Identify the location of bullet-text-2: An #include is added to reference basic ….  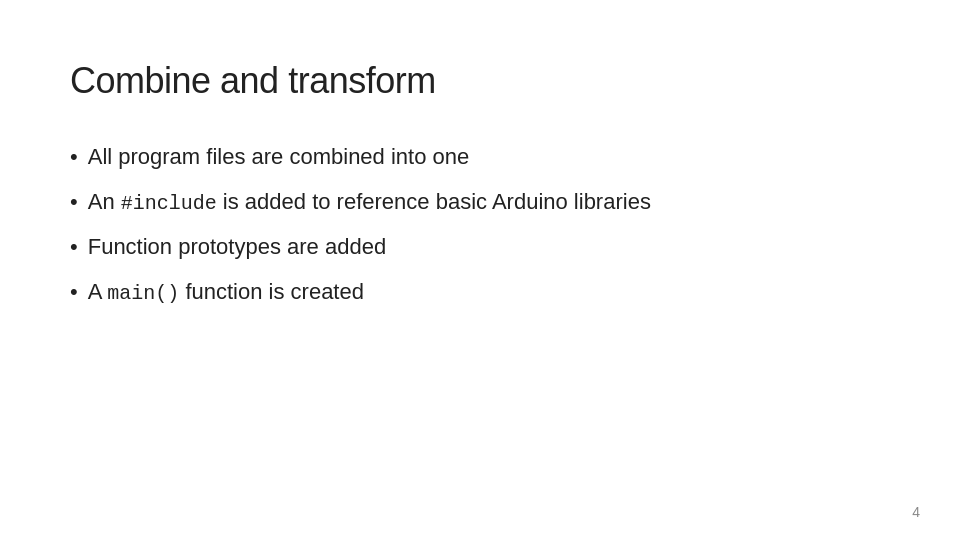
(370, 202).